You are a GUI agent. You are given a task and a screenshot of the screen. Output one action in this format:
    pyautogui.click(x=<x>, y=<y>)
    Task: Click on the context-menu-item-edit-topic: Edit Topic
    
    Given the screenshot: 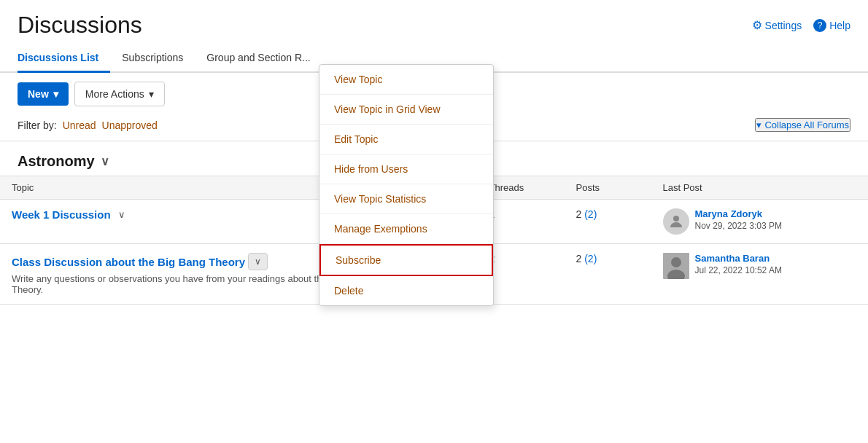 What is the action you would take?
    pyautogui.click(x=406, y=140)
    